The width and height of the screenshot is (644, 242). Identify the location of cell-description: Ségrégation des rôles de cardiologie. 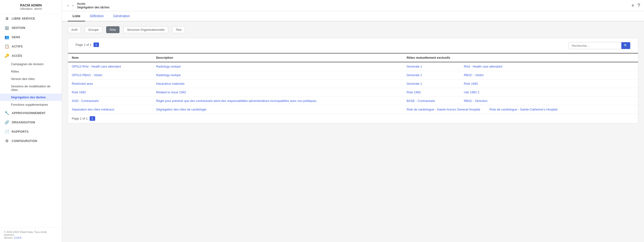
(278, 110).